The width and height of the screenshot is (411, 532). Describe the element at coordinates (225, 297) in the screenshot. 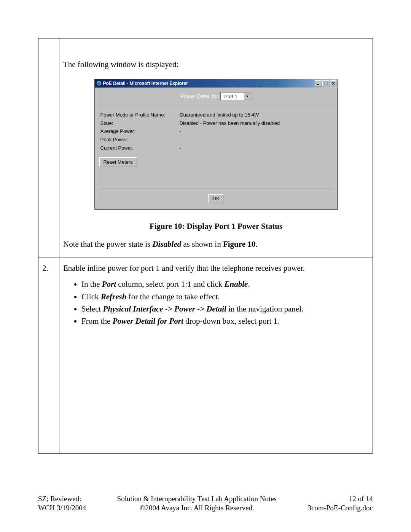

I see `list-item: Click Refresh for the change to take eff…` at that location.